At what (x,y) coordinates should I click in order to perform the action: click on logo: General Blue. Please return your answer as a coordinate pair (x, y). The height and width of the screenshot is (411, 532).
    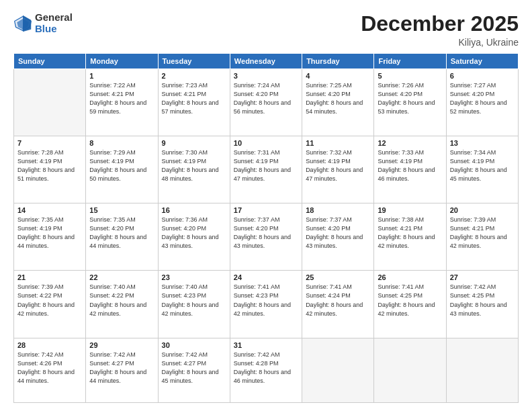
    Looking at the image, I should click on (43, 23).